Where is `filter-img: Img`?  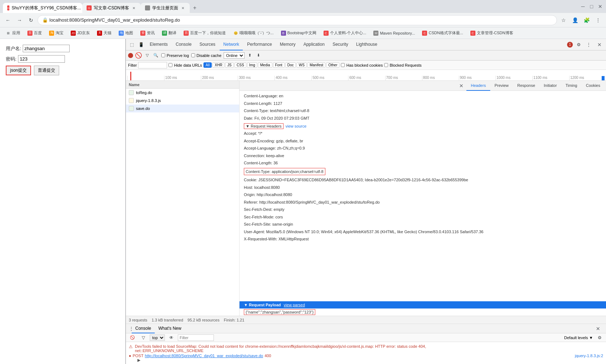
filter-img: Img is located at coordinates (252, 65).